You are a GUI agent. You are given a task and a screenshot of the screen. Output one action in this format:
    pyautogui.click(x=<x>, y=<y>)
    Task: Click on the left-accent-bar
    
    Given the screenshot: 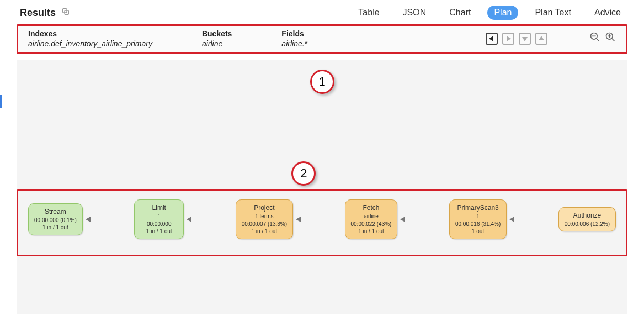 What is the action you would take?
    pyautogui.click(x=1, y=102)
    